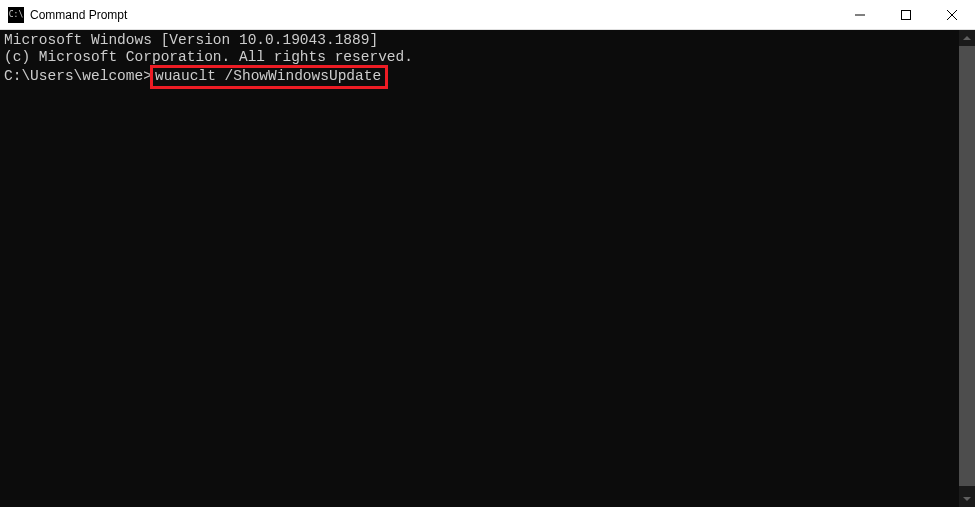  What do you see at coordinates (480, 77) in the screenshot?
I see `terminal-prompt-line: C:\Users\welcome>wuauclt /ShowWindowsUpd…` at bounding box center [480, 77].